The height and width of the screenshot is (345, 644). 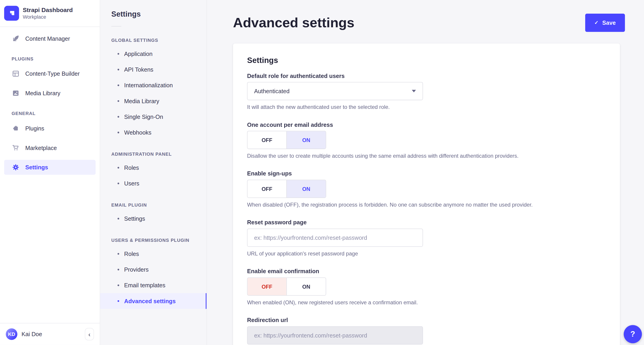 What do you see at coordinates (272, 91) in the screenshot?
I see `select-value: Authenticated` at bounding box center [272, 91].